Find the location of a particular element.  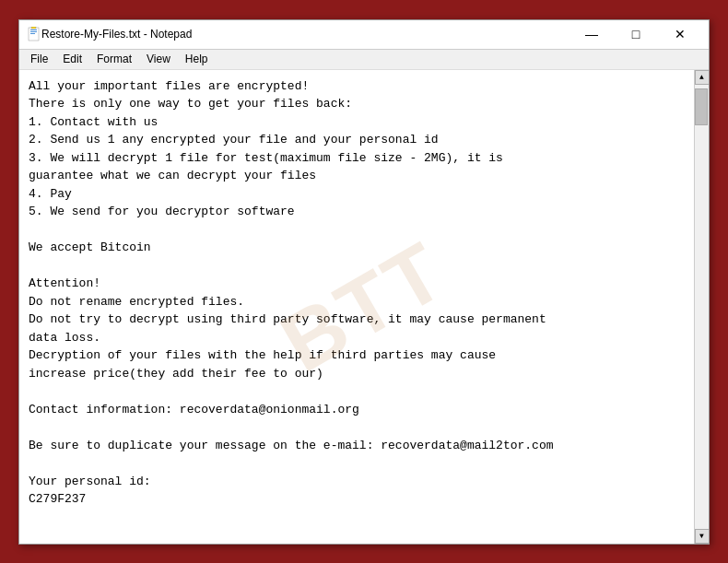

window-title: Restore-My-Files.txt - Notepad is located at coordinates (306, 34).